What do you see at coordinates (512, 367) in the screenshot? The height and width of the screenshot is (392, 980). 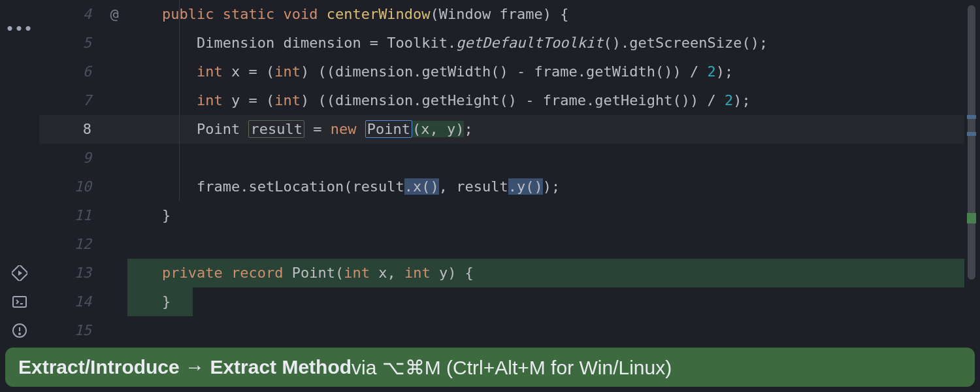 I see `hint-shortcut: via ⌥⌘M (Ctrl+Alt+M for Win/Linux)` at bounding box center [512, 367].